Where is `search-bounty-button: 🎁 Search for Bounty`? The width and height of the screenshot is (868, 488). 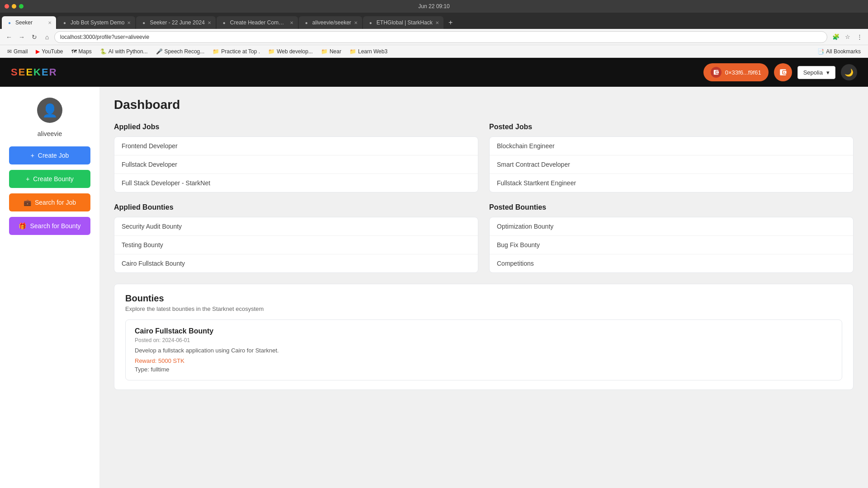 search-bounty-button: 🎁 Search for Bounty is located at coordinates (50, 226).